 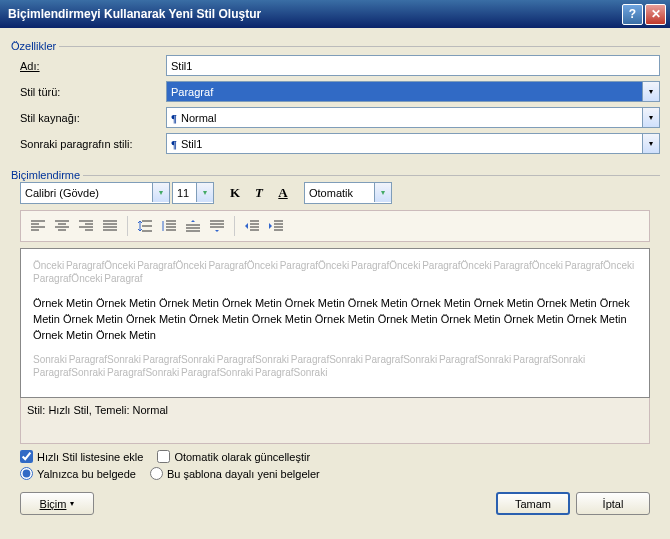 What do you see at coordinates (86, 226) in the screenshot?
I see `align-right-button` at bounding box center [86, 226].